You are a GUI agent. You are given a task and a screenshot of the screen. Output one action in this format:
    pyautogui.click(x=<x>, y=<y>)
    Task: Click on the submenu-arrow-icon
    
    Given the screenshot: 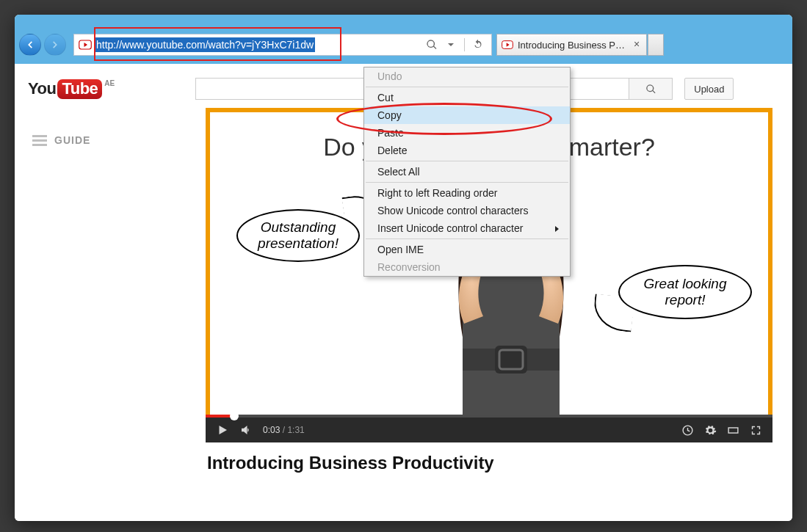 What is the action you would take?
    pyautogui.click(x=557, y=228)
    